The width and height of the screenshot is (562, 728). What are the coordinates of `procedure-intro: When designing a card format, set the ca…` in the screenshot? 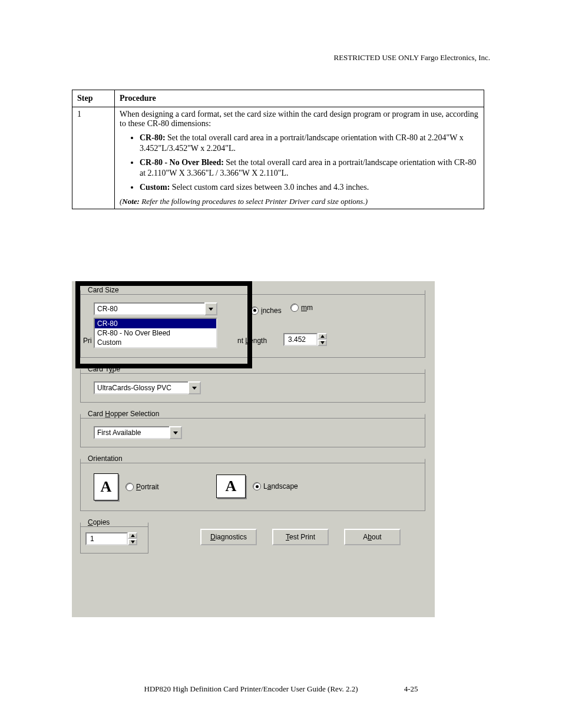 It's located at (299, 119).